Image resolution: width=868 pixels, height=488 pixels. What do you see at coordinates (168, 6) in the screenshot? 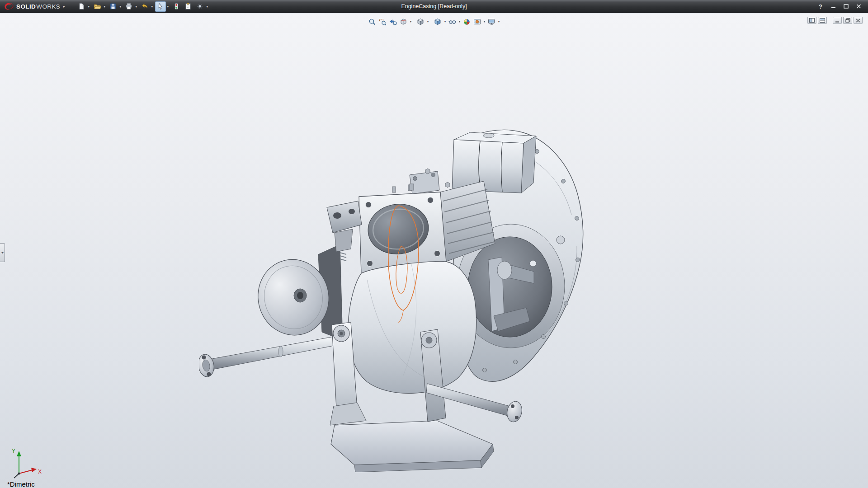
I see `select-dropdown-arrow: ▾` at bounding box center [168, 6].